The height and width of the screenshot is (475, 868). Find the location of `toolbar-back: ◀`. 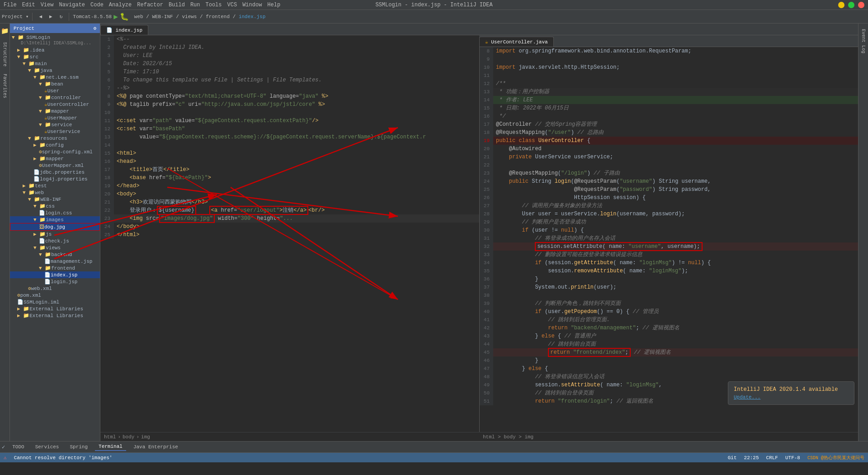

toolbar-back: ◀ is located at coordinates (41, 16).